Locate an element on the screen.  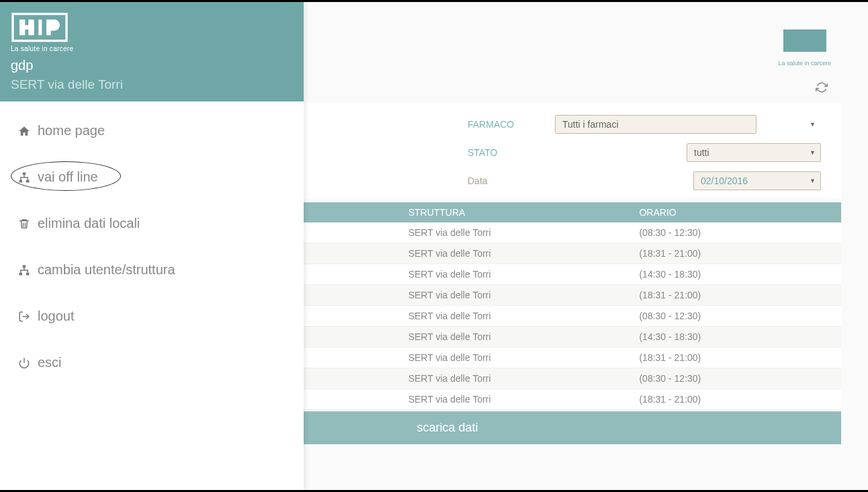
nav-item-label: logout is located at coordinates (56, 316).